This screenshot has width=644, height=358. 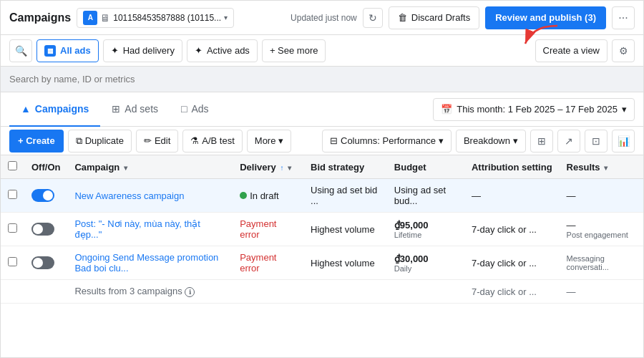 I want to click on filter-bar: 🔍 ▦ All ads ✦ Had delivery ✦ Active ads …, so click(x=322, y=51).